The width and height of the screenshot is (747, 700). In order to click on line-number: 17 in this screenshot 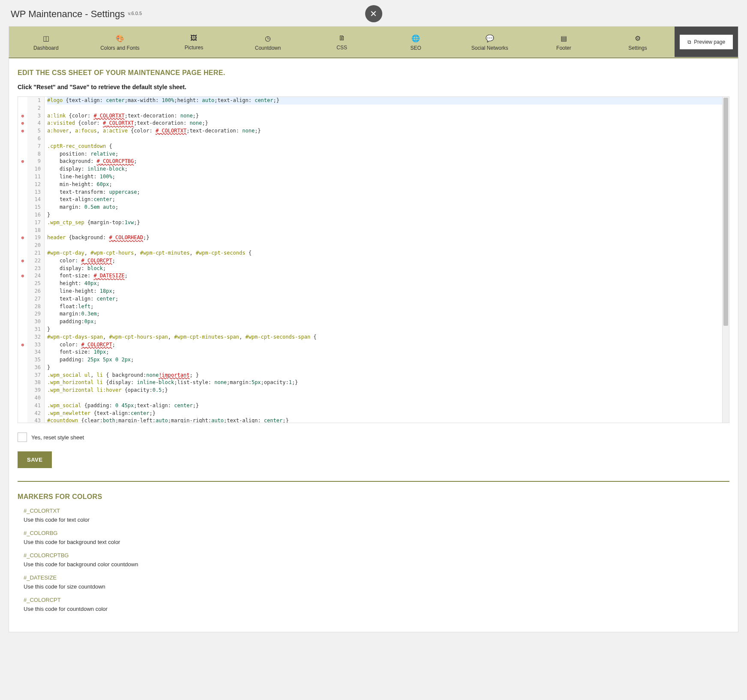, I will do `click(34, 223)`.